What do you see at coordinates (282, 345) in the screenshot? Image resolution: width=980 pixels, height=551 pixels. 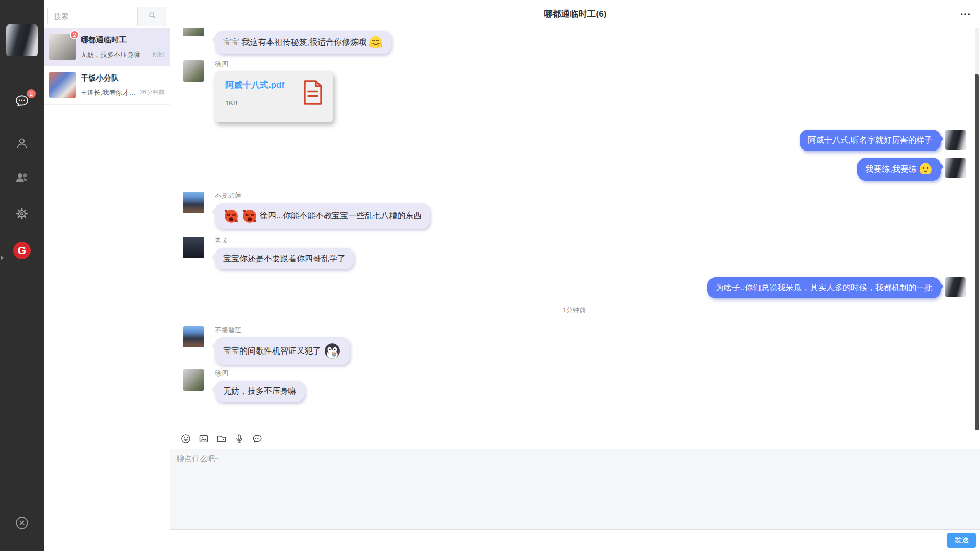 I see `message-content: 不摇碧莲宝宝的间歇性机智证又犯了` at bounding box center [282, 345].